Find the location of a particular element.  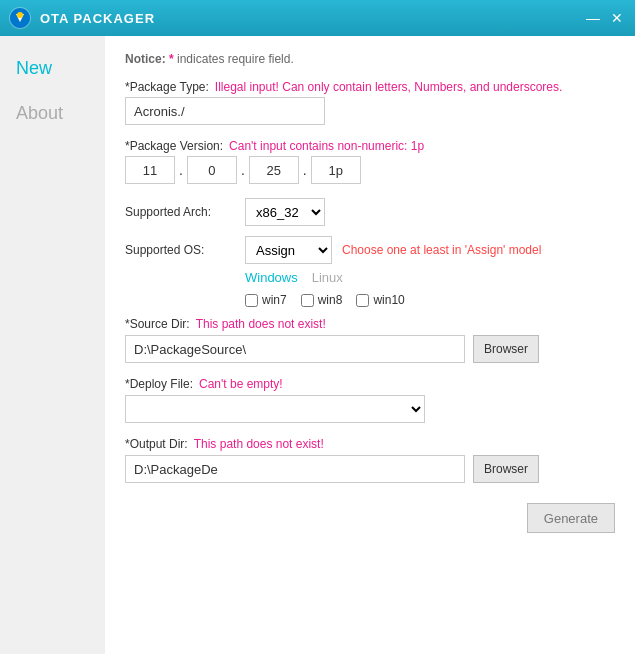

checkbox-win8-input is located at coordinates (308, 300).